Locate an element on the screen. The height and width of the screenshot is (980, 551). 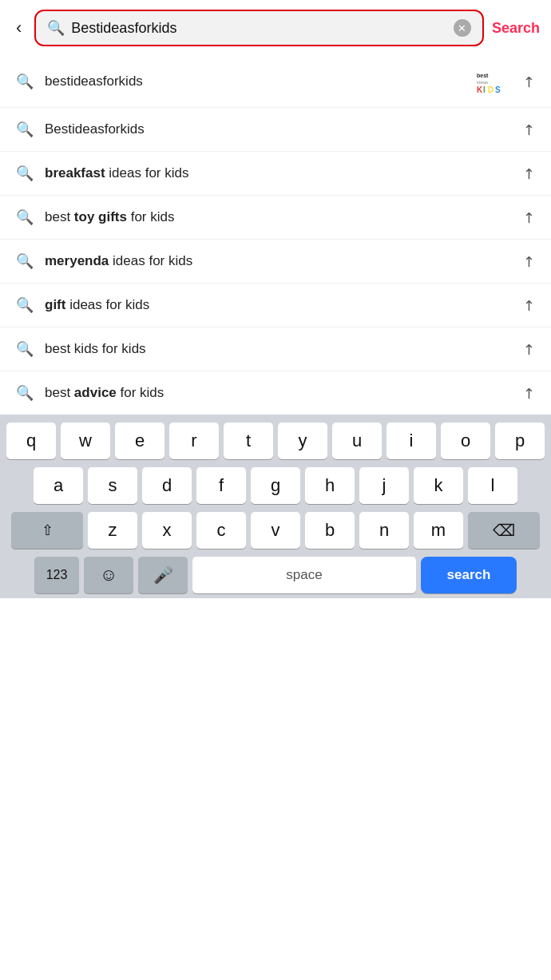
channel-logo: best ideas K I D S is located at coordinates (494, 81).